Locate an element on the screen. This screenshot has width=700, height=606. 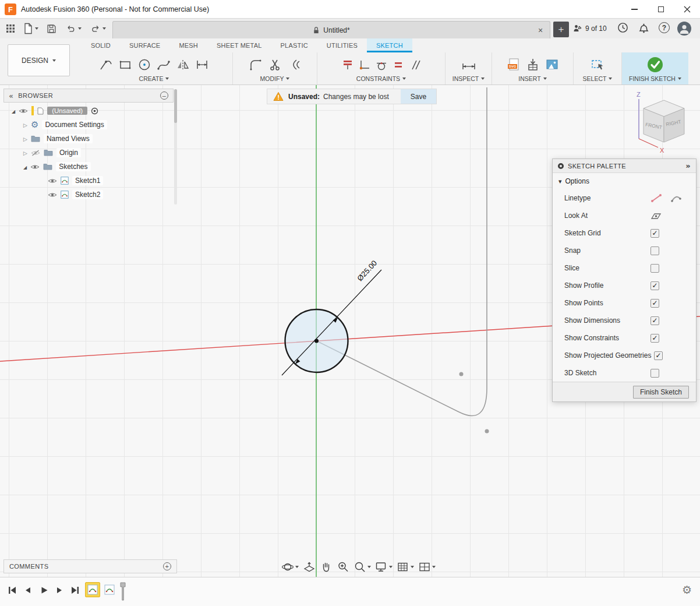
file-menu-button is located at coordinates (30, 29).